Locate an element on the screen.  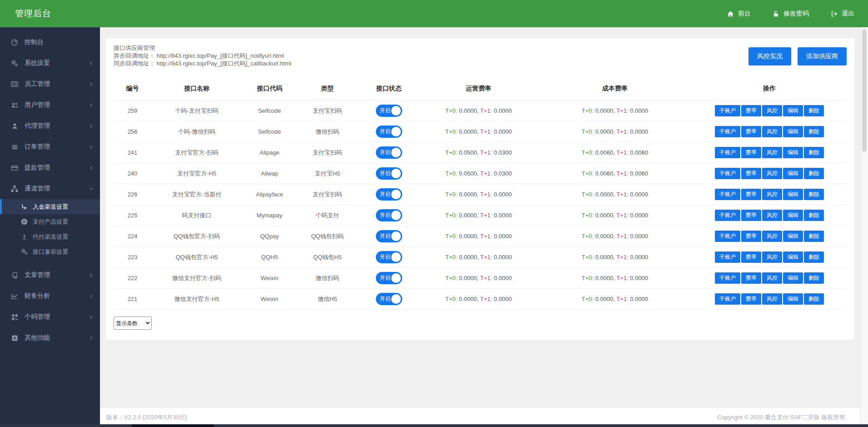
sidebar-item-7: 提款管理 is located at coordinates (50, 168).